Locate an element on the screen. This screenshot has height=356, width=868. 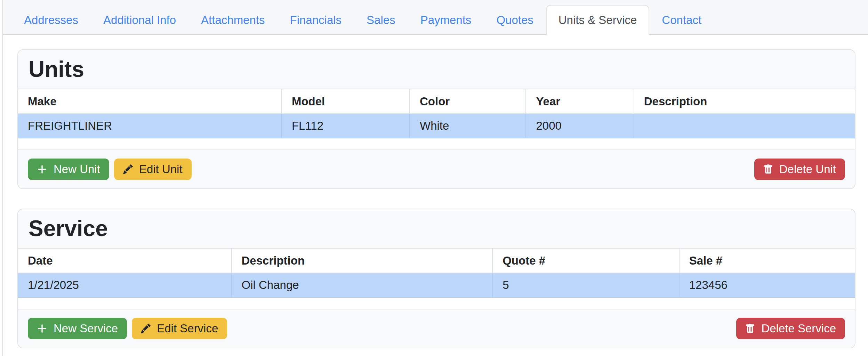
tab-payments: Payments is located at coordinates (446, 20).